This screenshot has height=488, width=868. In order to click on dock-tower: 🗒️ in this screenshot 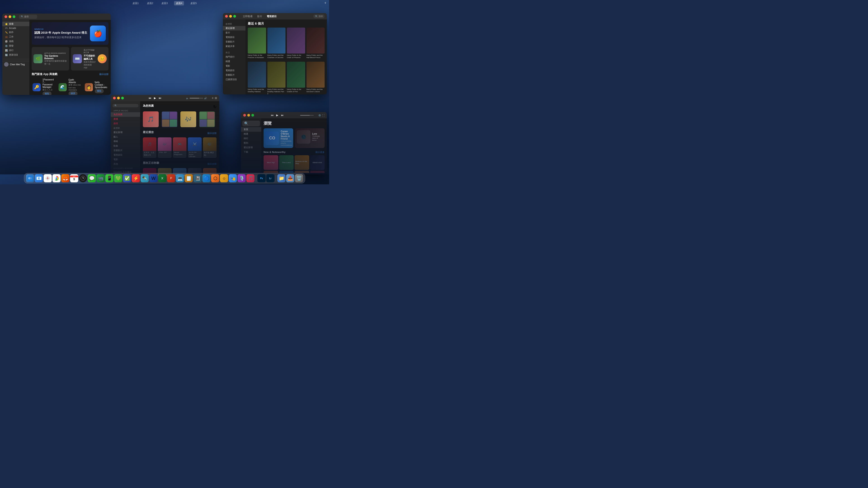, I will do `click(189, 178)`.